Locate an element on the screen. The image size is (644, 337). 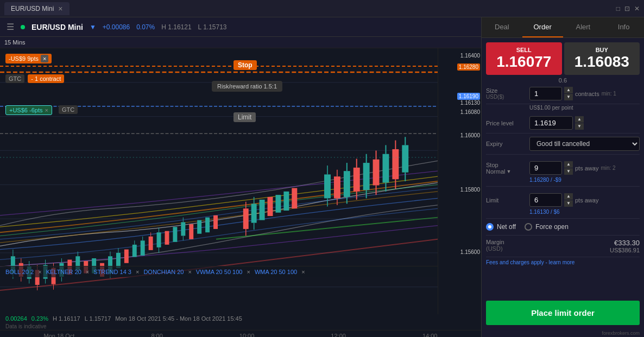
force-open-label: Force open is located at coordinates (552, 227).